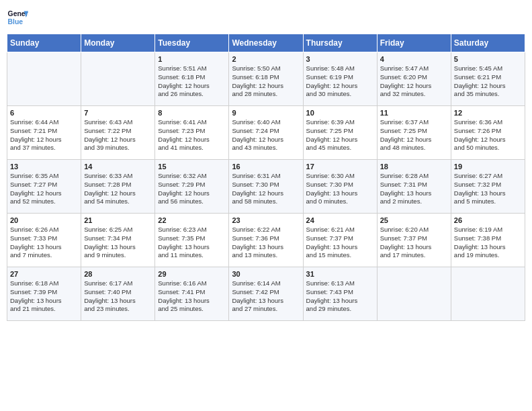  What do you see at coordinates (414, 243) in the screenshot?
I see `day-content: Sunrise: 6:20 AM Sunset: 7:37 PM Dayligh…` at bounding box center [414, 243].